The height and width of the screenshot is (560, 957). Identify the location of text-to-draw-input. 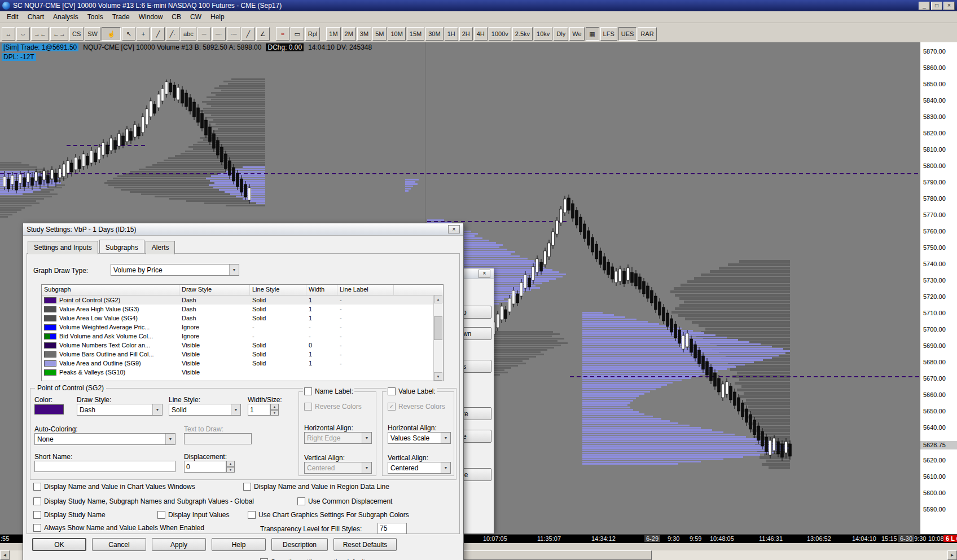
(218, 439).